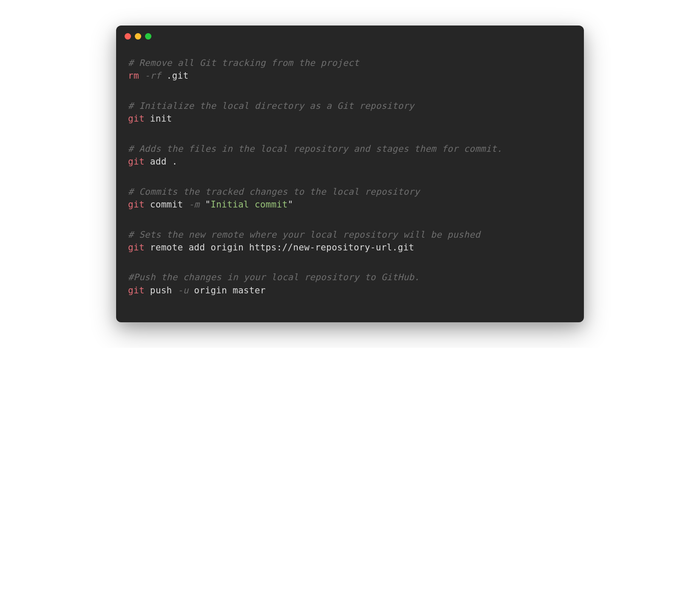 This screenshot has height=591, width=700. Describe the element at coordinates (128, 37) in the screenshot. I see `close-icon` at that location.